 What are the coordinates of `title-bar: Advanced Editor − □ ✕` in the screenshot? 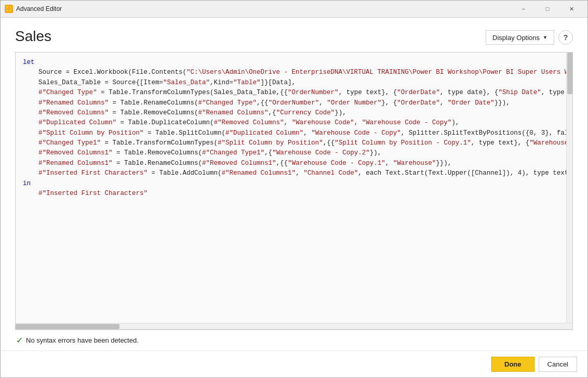 It's located at (294, 9).